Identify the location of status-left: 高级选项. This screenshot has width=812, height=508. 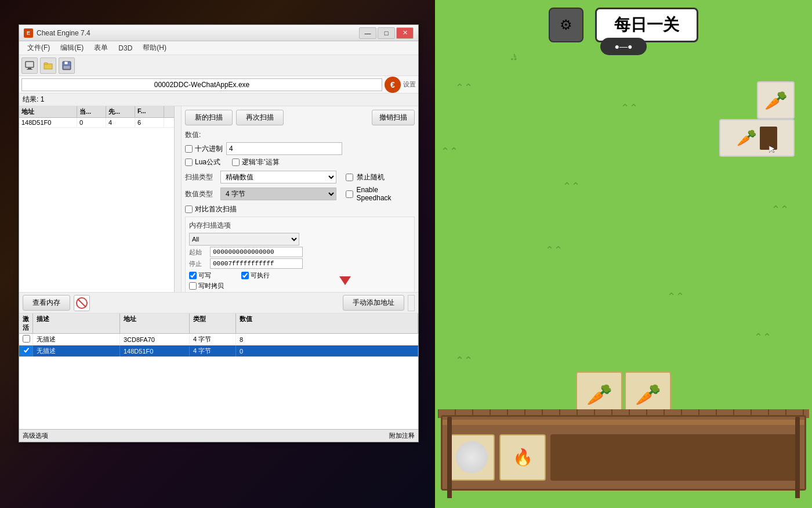
(35, 435).